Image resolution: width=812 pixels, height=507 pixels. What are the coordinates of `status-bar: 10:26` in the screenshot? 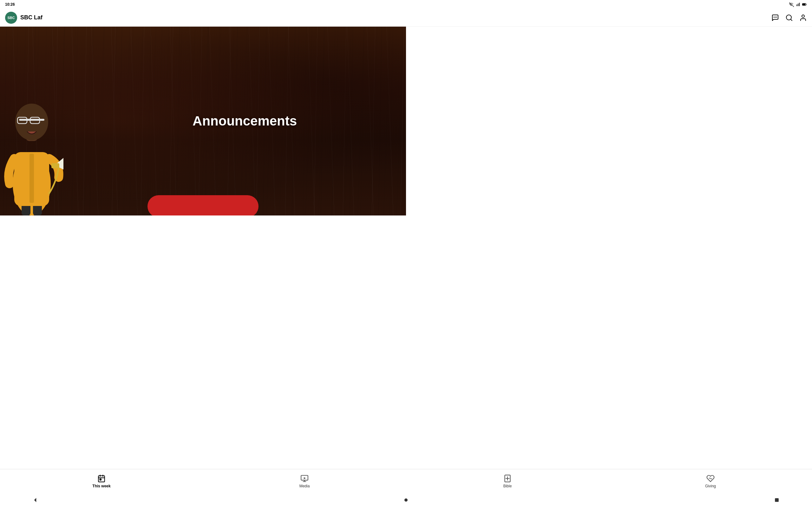 It's located at (203, 4).